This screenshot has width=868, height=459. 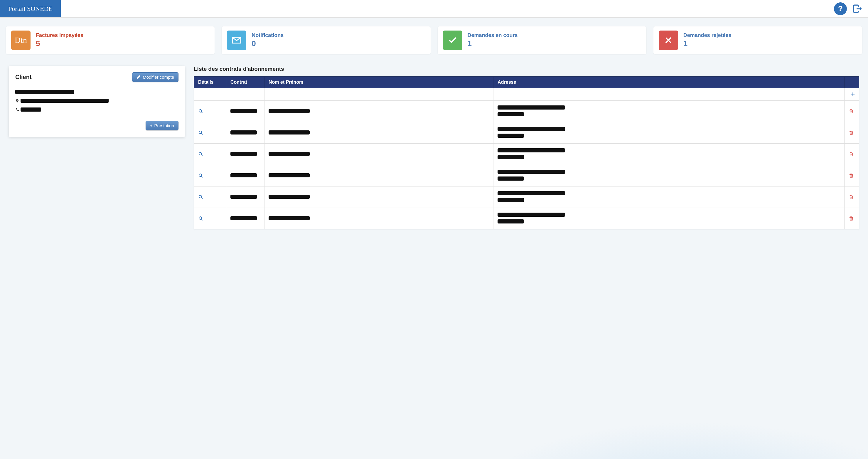 I want to click on modify-account-label: Modifier compte, so click(x=158, y=77).